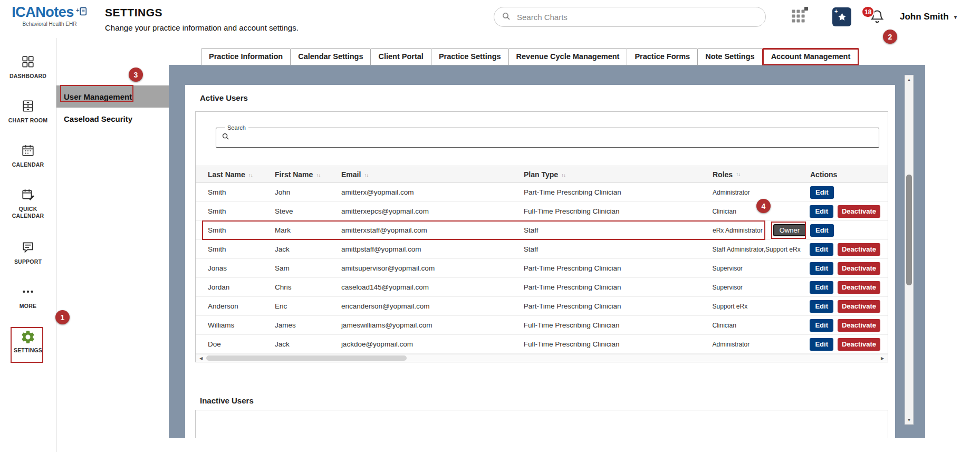 The image size is (980, 452). I want to click on column-header-roles: Roles↑↓, so click(762, 175).